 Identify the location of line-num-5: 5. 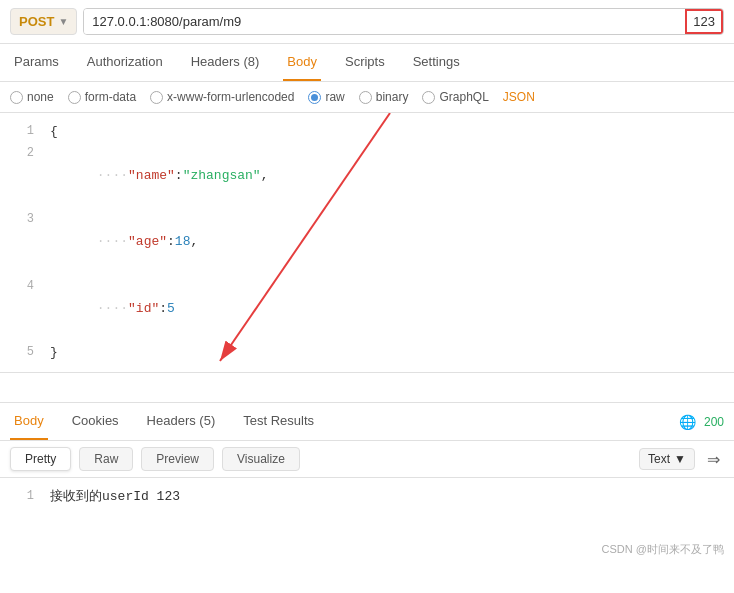
(22, 352).